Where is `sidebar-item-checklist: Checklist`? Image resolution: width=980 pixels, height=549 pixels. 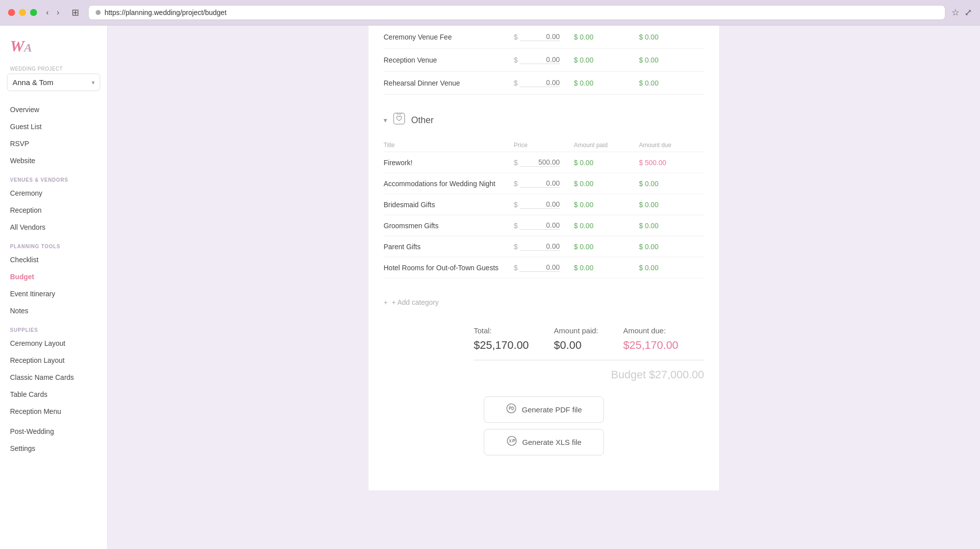
sidebar-item-checklist: Checklist is located at coordinates (54, 260).